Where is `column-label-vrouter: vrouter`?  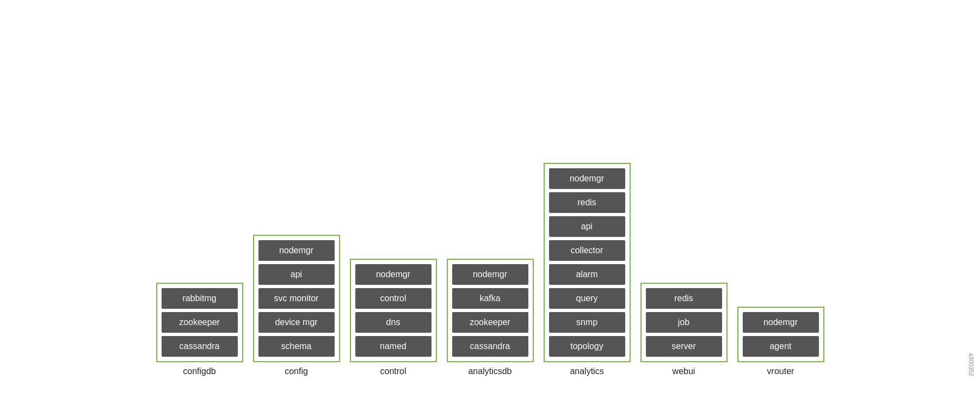
column-label-vrouter: vrouter is located at coordinates (781, 371).